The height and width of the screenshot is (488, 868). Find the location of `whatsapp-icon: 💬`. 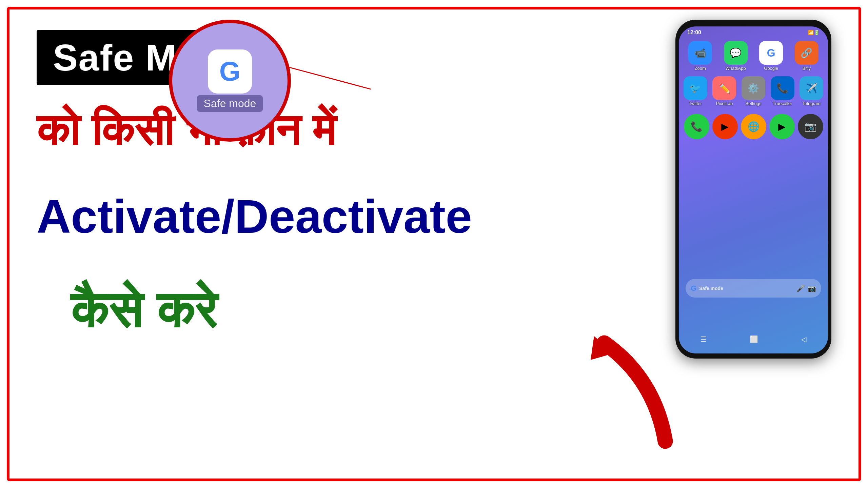

whatsapp-icon: 💬 is located at coordinates (736, 53).